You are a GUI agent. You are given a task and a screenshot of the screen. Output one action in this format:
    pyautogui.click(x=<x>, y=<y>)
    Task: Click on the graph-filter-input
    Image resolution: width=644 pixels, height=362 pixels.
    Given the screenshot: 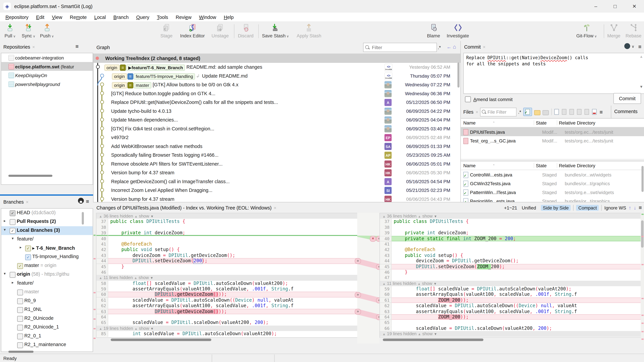 What is the action you would take?
    pyautogui.click(x=399, y=47)
    